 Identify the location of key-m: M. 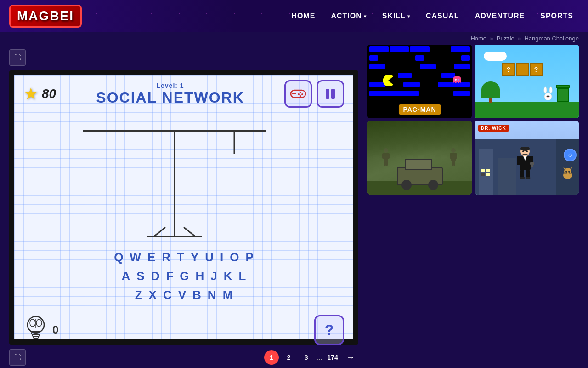
(228, 295).